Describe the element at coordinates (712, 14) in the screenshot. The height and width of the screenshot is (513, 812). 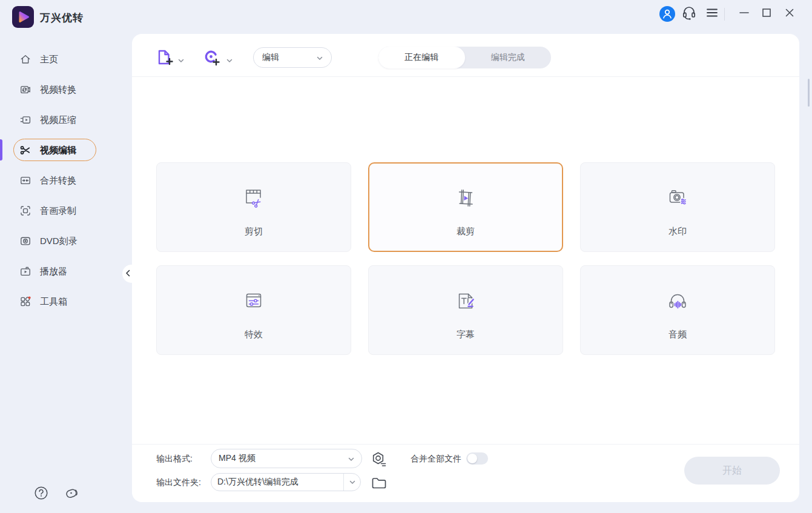
I see `main-menu-button` at that location.